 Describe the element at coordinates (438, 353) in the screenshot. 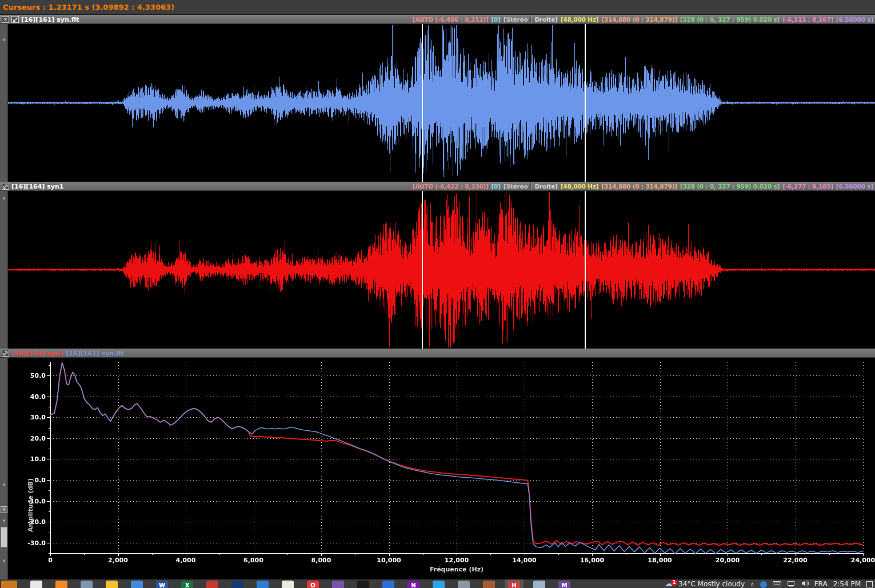

I see `panel-spectrum-titlebar: [16][164] syn1 [16][161] syn.flt` at that location.